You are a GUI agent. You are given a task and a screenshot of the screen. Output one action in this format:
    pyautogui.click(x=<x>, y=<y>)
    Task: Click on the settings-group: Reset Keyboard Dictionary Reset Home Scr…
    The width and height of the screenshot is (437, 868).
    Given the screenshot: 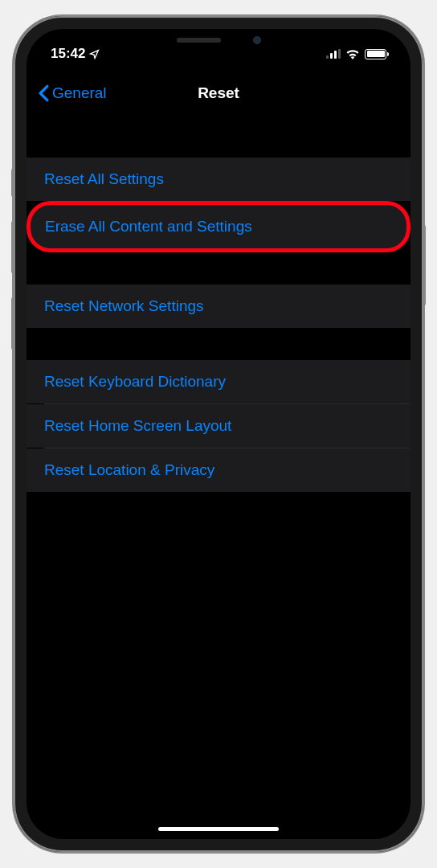 What is the action you would take?
    pyautogui.click(x=218, y=426)
    